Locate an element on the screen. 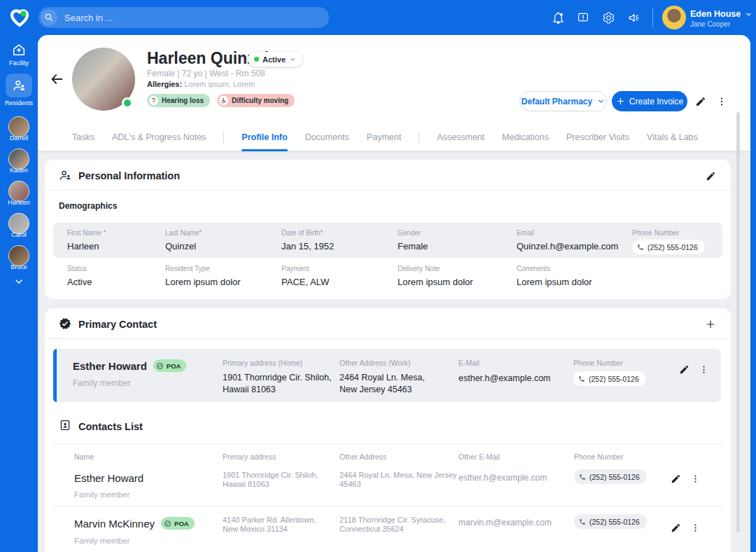 The height and width of the screenshot is (552, 756). column-header: Other E-Mail is located at coordinates (479, 457).